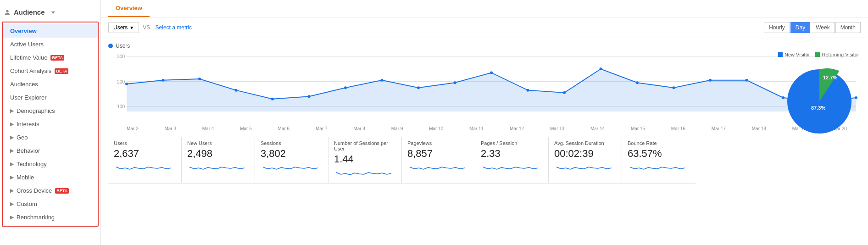 This screenshot has width=868, height=245. Describe the element at coordinates (436, 128) in the screenshot. I see `x-label: Mar 10` at that location.